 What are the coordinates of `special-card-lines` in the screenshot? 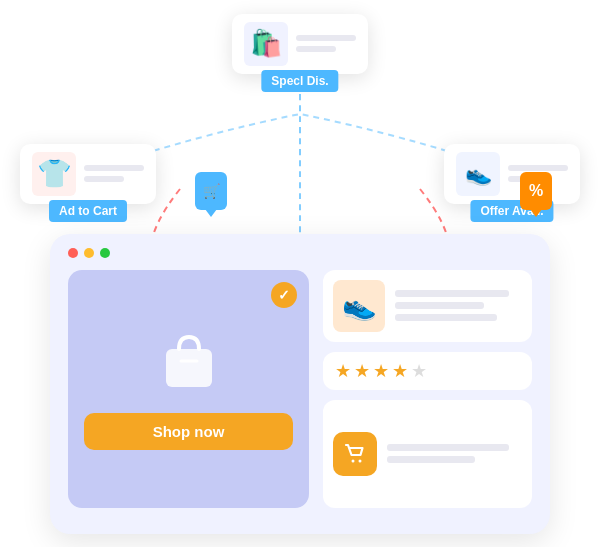 It's located at (326, 44).